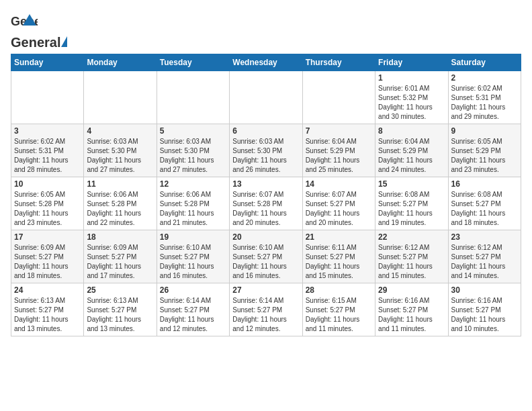 The height and width of the screenshot is (411, 532). I want to click on day-number: 14, so click(339, 184).